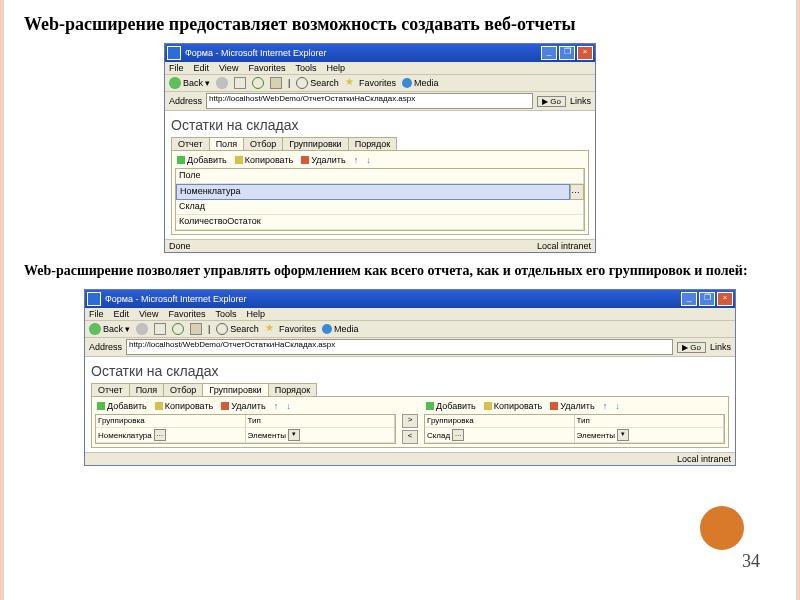 The width and height of the screenshot is (800, 600). Describe the element at coordinates (574, 429) in the screenshot. I see `right-group-grid: ГруппировкаТип Склад… Элементы▾` at that location.